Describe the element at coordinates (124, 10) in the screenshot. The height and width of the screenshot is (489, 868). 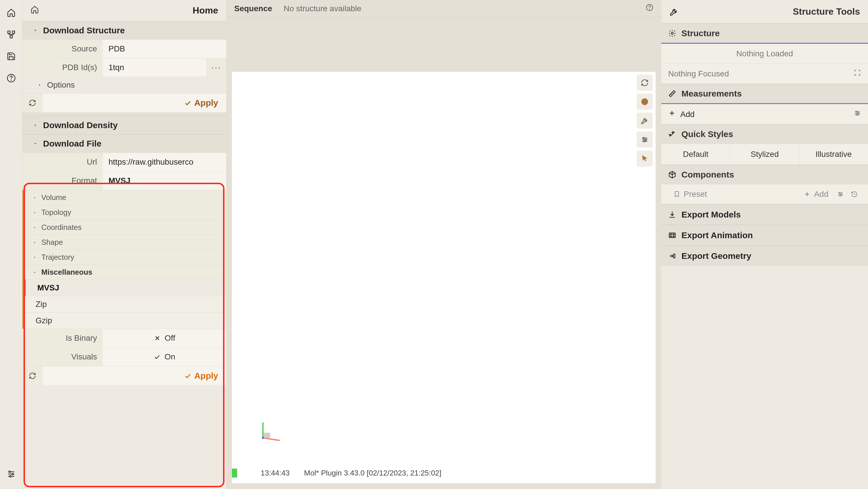
I see `left-panel-header: Home` at that location.